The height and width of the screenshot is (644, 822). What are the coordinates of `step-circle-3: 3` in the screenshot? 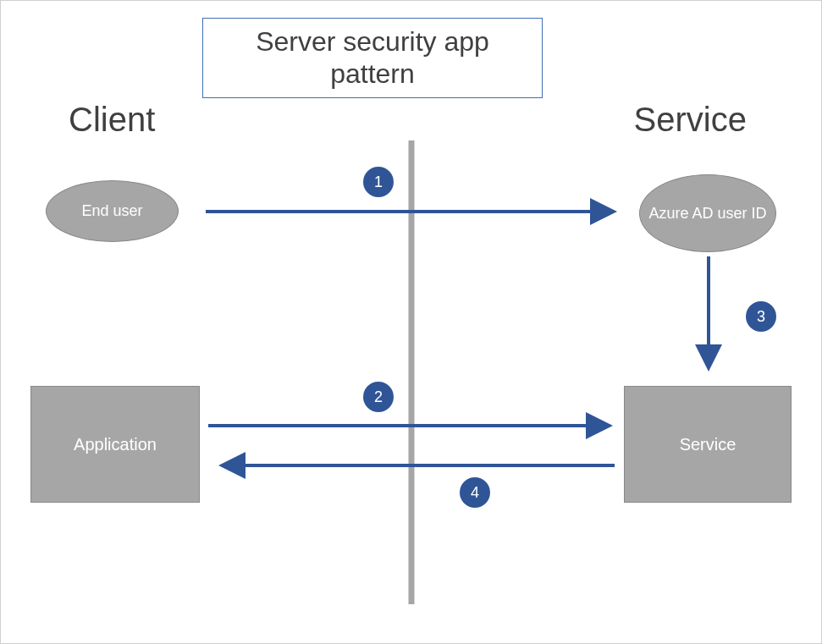 It's located at (761, 316).